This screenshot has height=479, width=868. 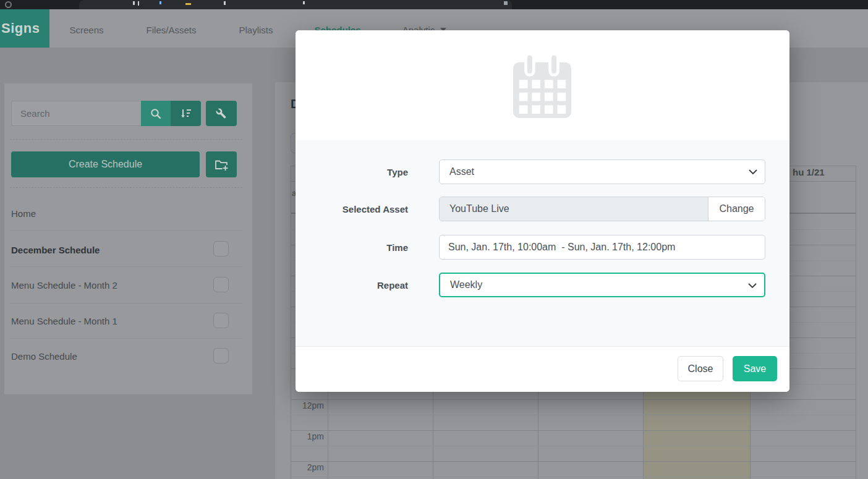 What do you see at coordinates (64, 321) in the screenshot?
I see `sidebar-item-menu-schedule-month-1: Menu Schedule - Month 1` at bounding box center [64, 321].